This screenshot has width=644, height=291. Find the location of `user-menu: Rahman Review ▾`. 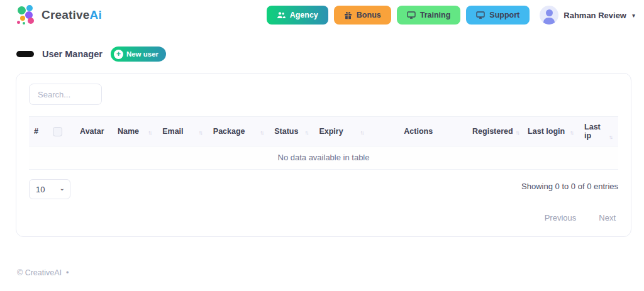

user-menu: Rahman Review ▾ is located at coordinates (587, 15).